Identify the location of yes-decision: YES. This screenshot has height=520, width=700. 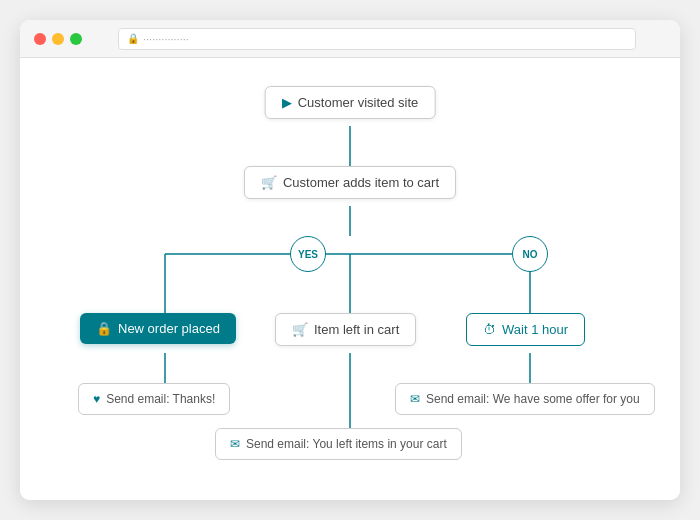
(308, 254).